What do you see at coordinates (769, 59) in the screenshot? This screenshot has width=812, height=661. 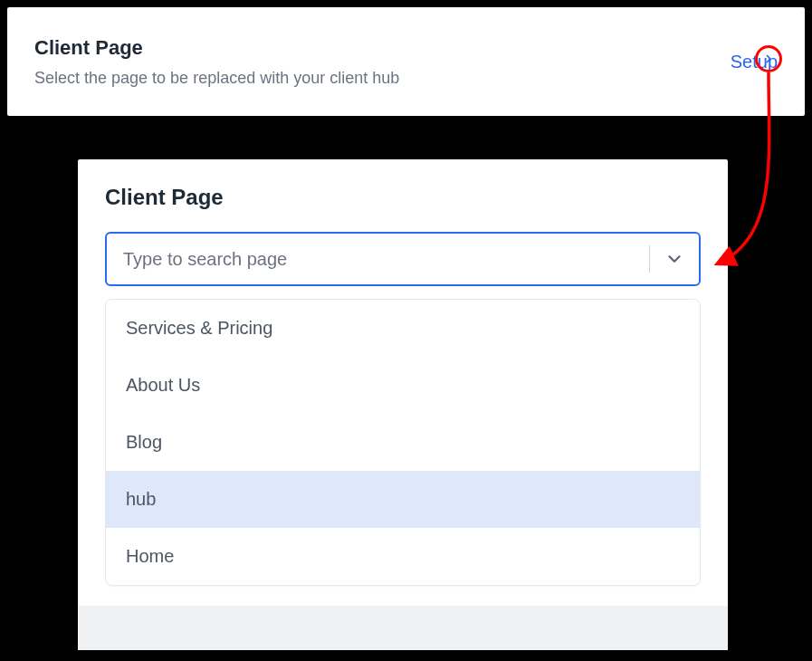 I see `setup-callout-circle` at bounding box center [769, 59].